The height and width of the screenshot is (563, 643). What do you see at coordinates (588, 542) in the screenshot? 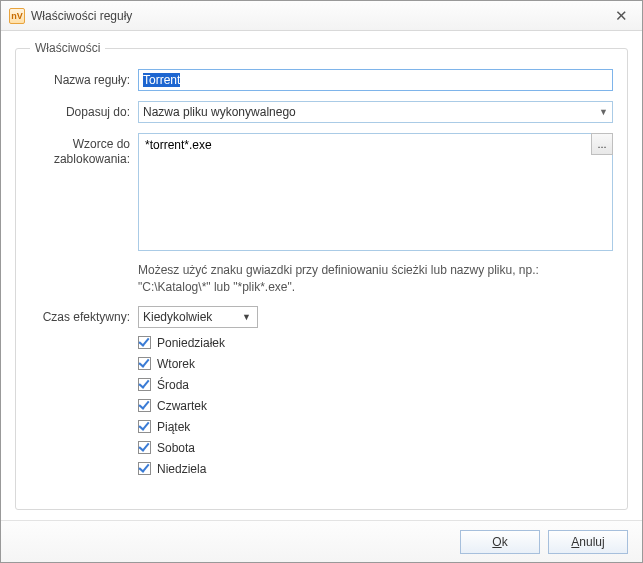
I see `cancel-button: Anuluj` at bounding box center [588, 542].